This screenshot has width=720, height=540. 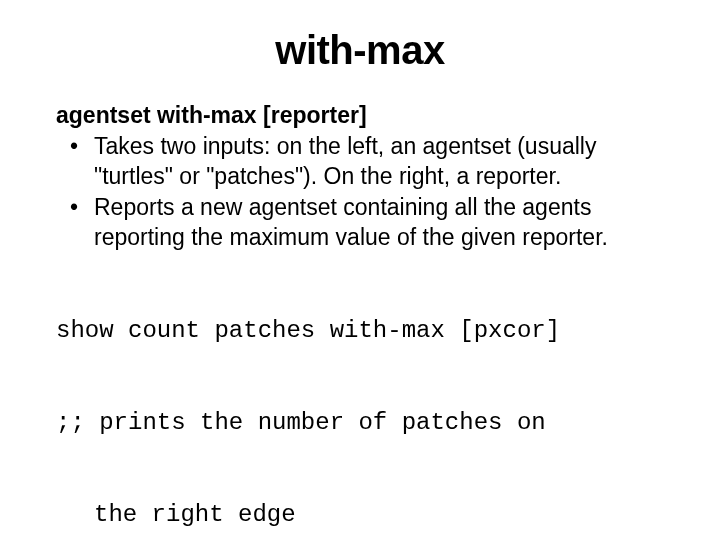 What do you see at coordinates (360, 332) in the screenshot?
I see `code-line: show count patches with-max [pxcor]` at bounding box center [360, 332].